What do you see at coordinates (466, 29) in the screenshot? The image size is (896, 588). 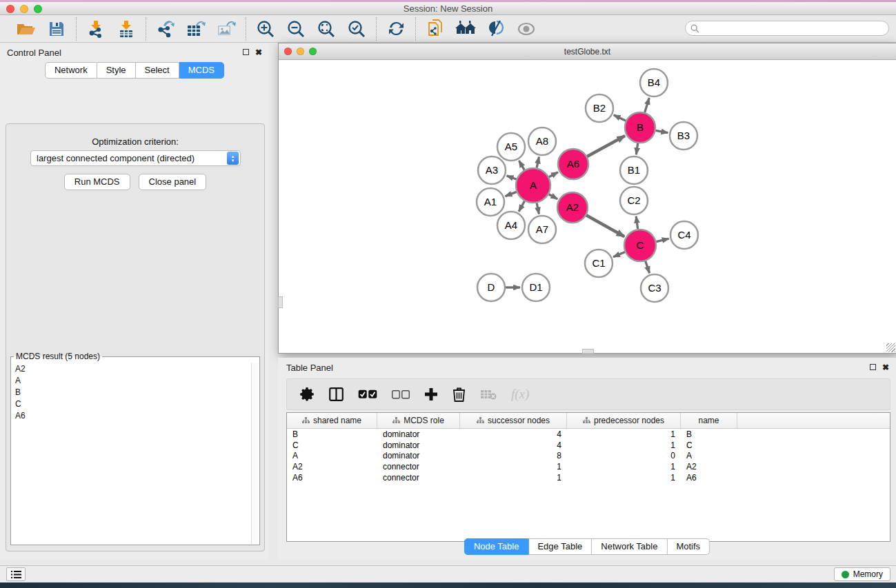 I see `home-icon` at bounding box center [466, 29].